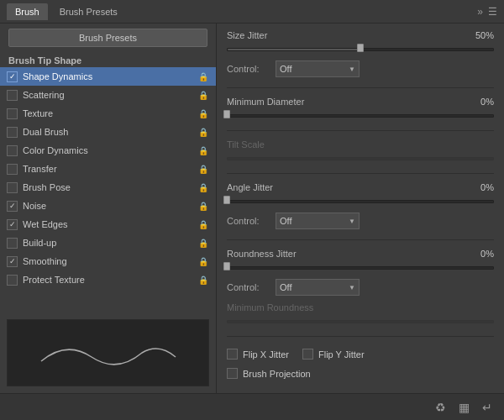 The width and height of the screenshot is (504, 420). What do you see at coordinates (108, 38) in the screenshot?
I see `brush-presets-button: Brush Presets` at bounding box center [108, 38].